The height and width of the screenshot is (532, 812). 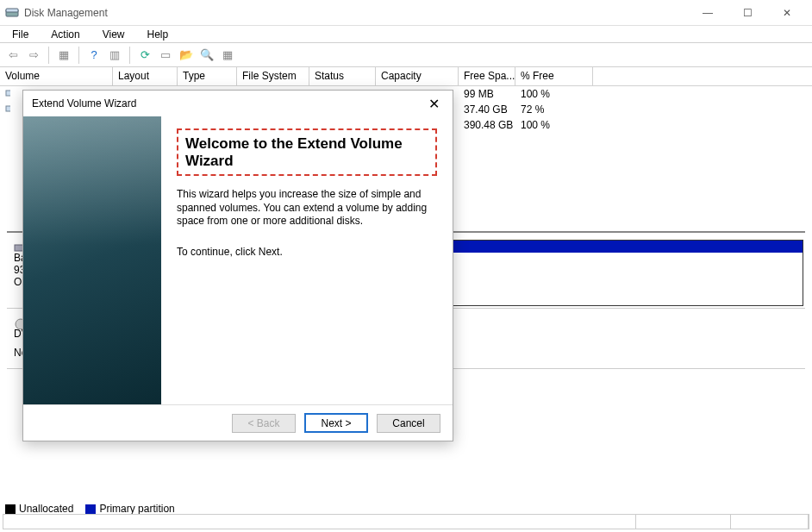 I want to click on wizard-close-icon: ✕, so click(x=434, y=103).